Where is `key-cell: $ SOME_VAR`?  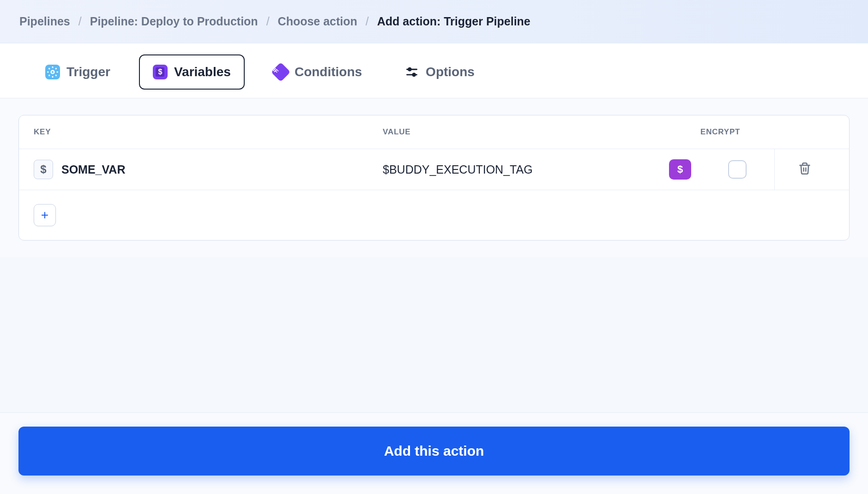
key-cell: $ SOME_VAR is located at coordinates (208, 169).